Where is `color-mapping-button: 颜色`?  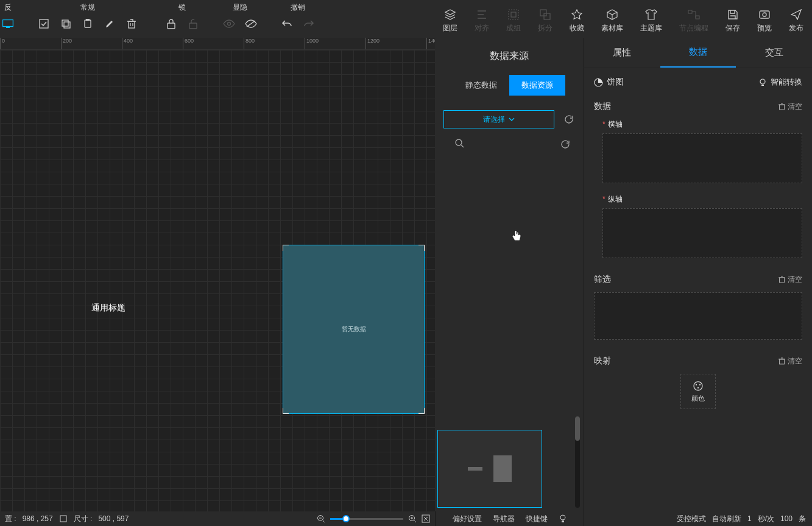 color-mapping-button: 颜色 is located at coordinates (698, 391).